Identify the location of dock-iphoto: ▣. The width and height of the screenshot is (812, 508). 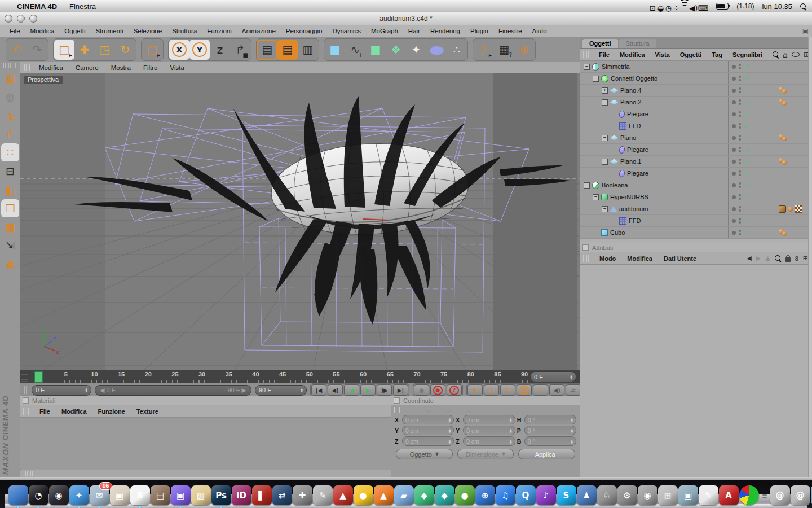
(120, 496).